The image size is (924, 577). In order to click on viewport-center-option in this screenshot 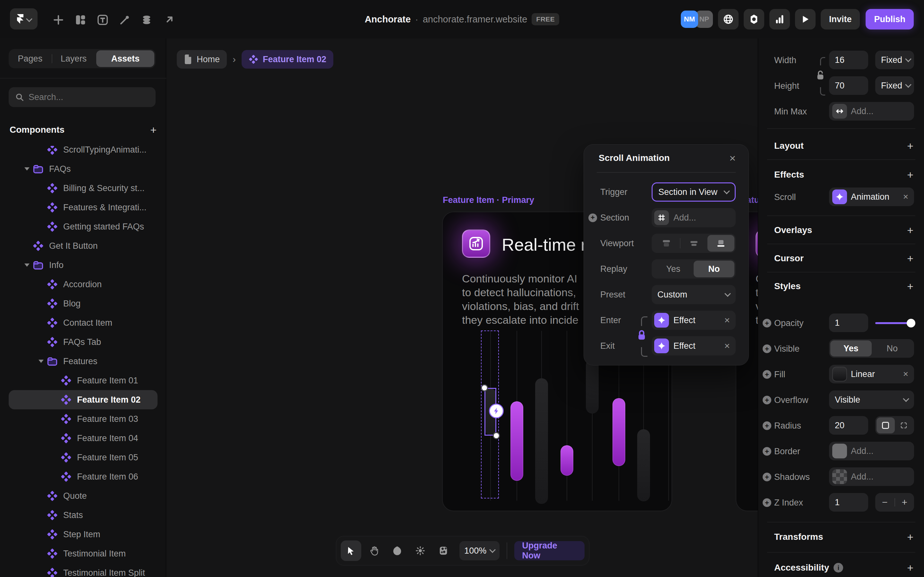, I will do `click(694, 243)`.